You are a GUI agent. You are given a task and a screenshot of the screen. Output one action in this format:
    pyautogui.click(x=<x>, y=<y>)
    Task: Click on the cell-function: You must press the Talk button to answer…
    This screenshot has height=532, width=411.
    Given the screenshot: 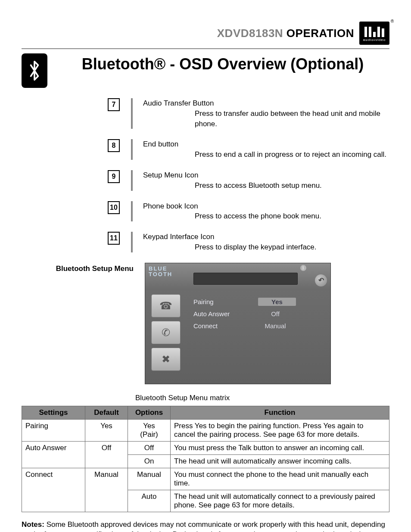 What is the action you would take?
    pyautogui.click(x=280, y=448)
    